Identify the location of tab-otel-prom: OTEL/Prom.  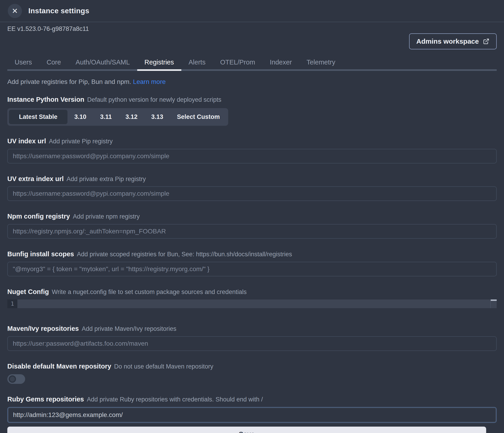
(238, 62).